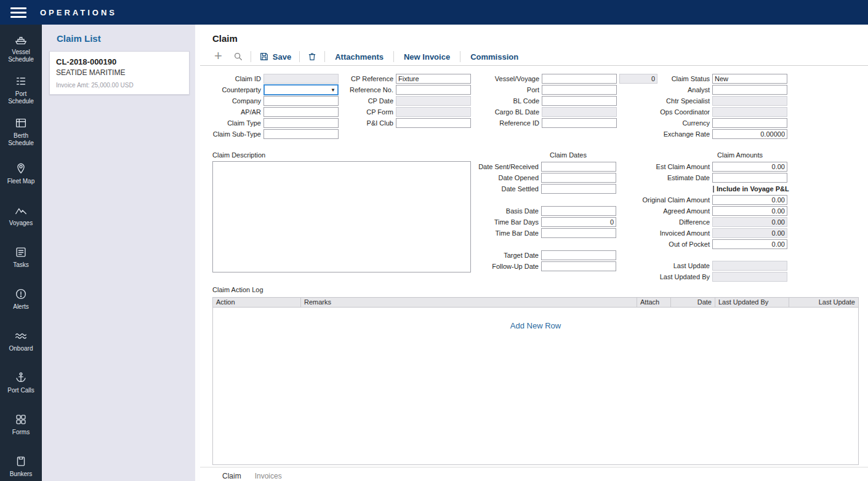 Image resolution: width=868 pixels, height=481 pixels. I want to click on vessel-input, so click(579, 79).